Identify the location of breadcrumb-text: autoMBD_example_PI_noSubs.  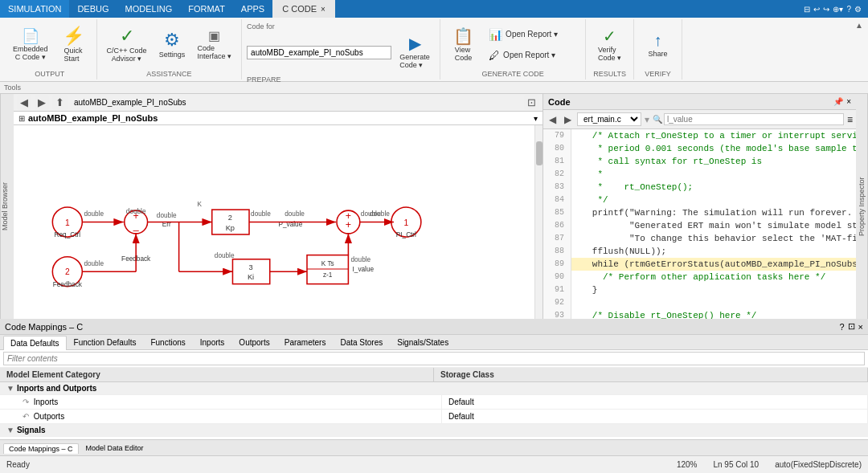
(130, 103).